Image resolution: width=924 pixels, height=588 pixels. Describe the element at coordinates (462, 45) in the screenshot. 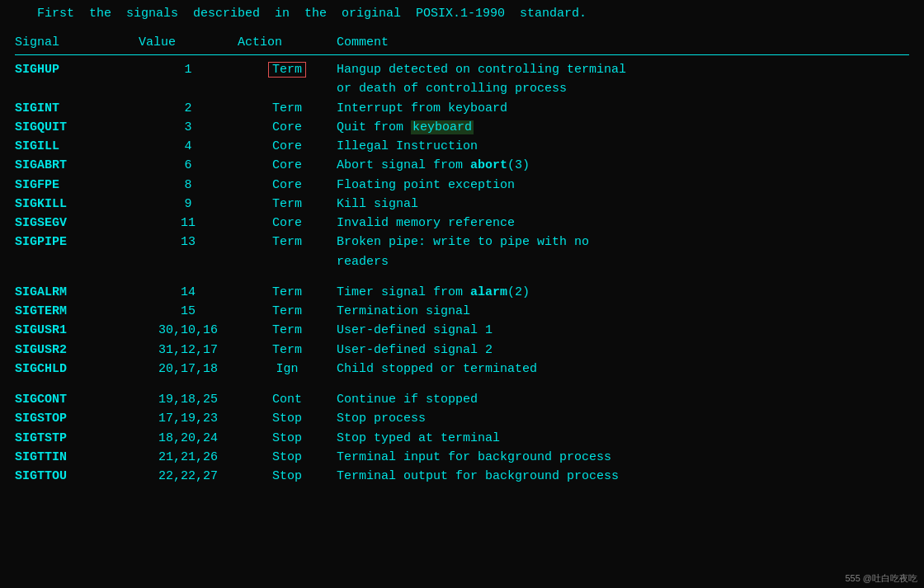

I see `table-header: Signal Value Action Comment` at that location.